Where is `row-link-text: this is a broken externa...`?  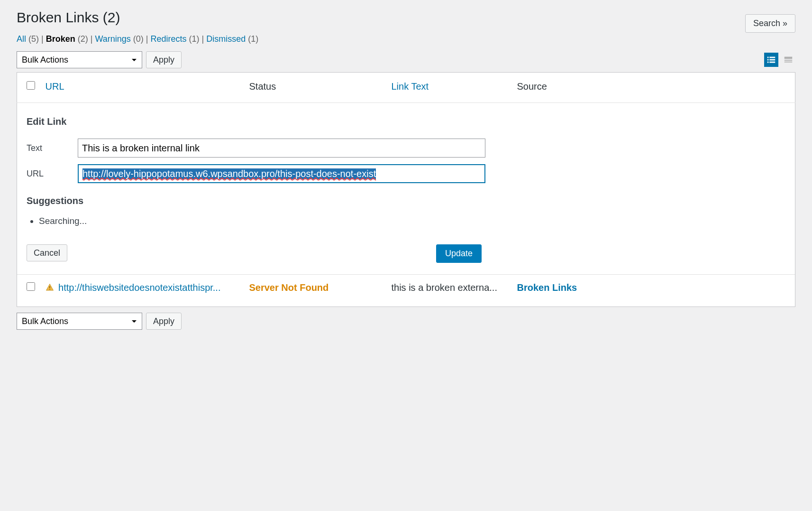
row-link-text: this is a broken externa... is located at coordinates (449, 291).